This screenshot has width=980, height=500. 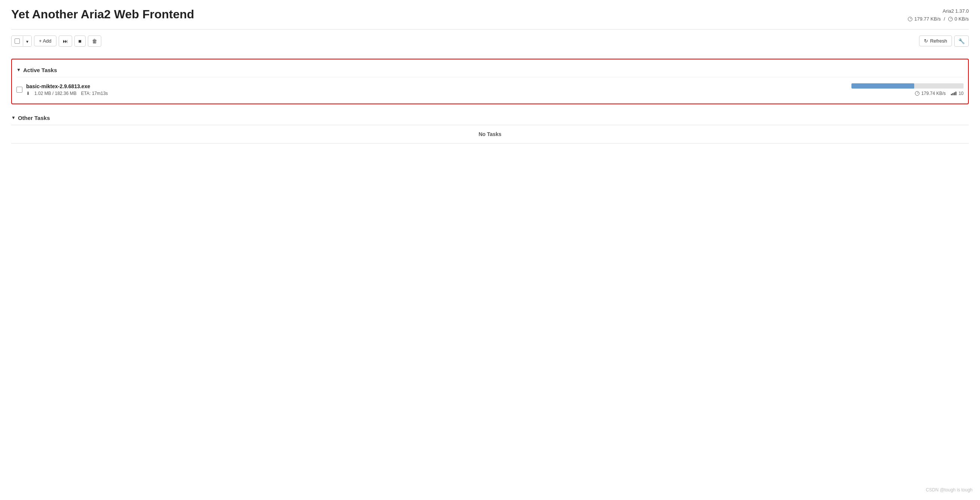 What do you see at coordinates (959, 19) in the screenshot?
I see `upload-speed: 0 KB/s` at bounding box center [959, 19].